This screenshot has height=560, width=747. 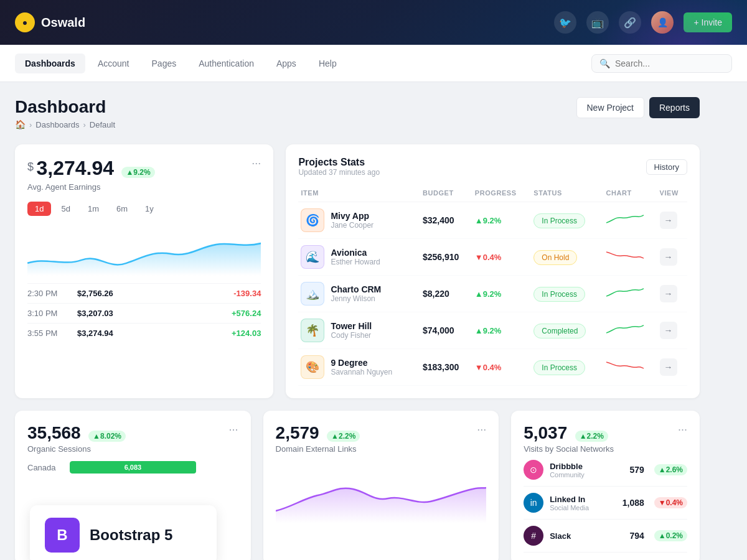 What do you see at coordinates (133, 485) in the screenshot?
I see `organic-sessions-card: 35,568 ▲8.02% Organic Sessions ··· Canad…` at bounding box center [133, 485].